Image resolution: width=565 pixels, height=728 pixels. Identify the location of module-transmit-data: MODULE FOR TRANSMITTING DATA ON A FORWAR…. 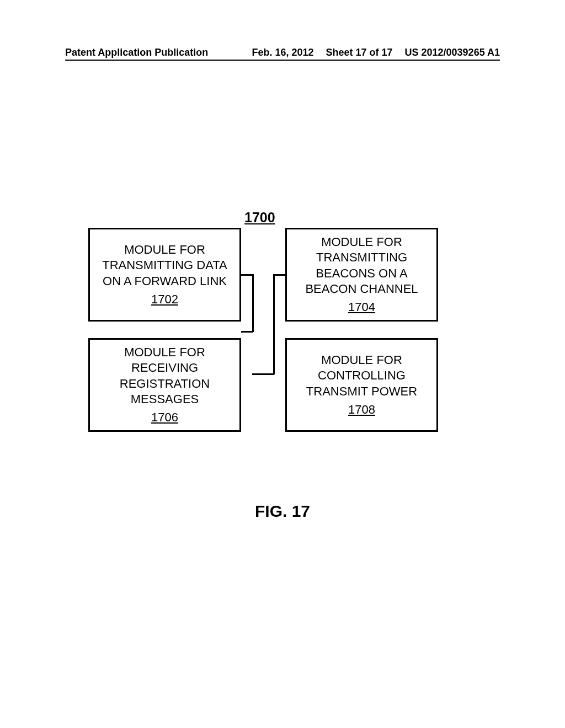
(164, 275).